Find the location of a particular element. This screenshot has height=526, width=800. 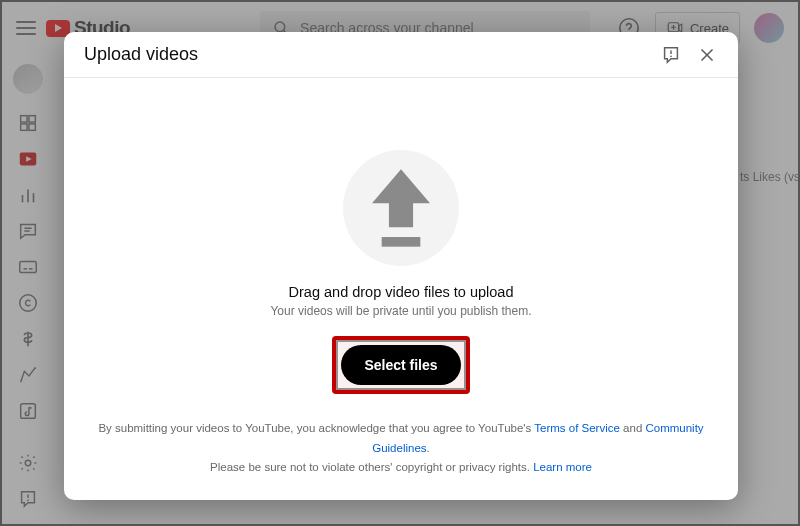

modal-title: Upload videos is located at coordinates (141, 54).